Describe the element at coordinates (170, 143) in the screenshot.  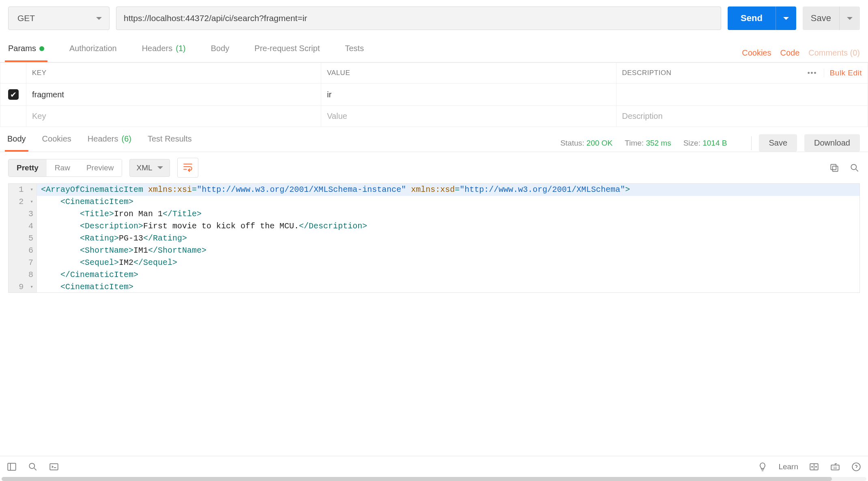
I see `resp-tab-tests: Test Results` at that location.